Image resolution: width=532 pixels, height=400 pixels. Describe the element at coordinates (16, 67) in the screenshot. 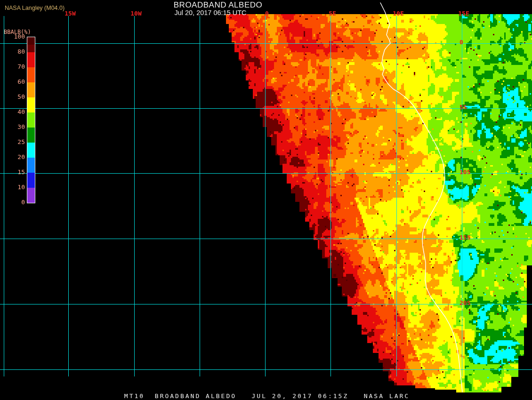

I see `colorbar-tick-label: 70` at that location.